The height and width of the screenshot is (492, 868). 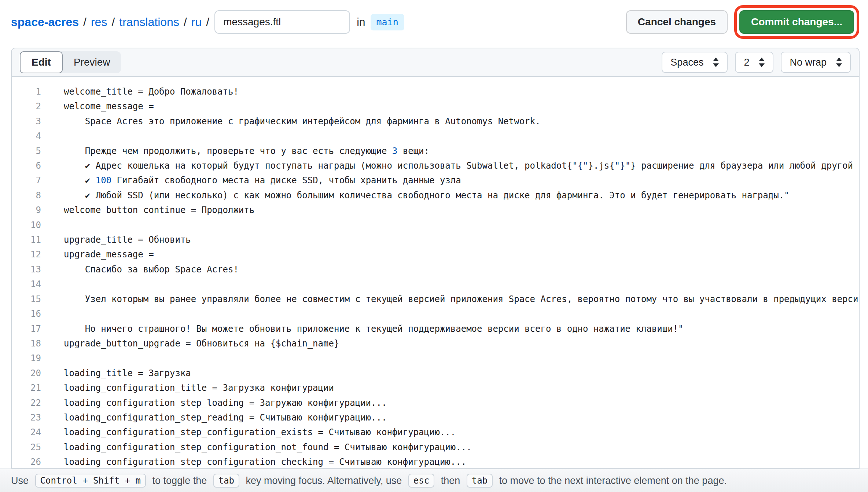 I want to click on code-line: 21loading_configuration_title = Загрузка…, so click(x=435, y=388).